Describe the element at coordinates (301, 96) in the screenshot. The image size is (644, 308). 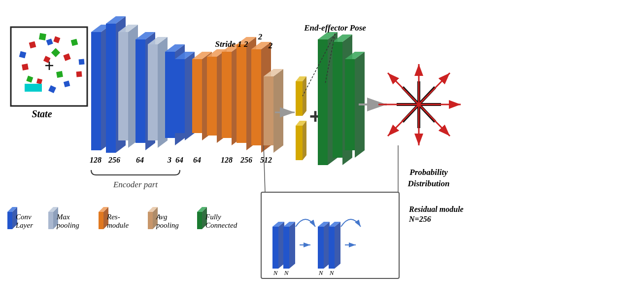
I see `yellow-fc-top` at that location.